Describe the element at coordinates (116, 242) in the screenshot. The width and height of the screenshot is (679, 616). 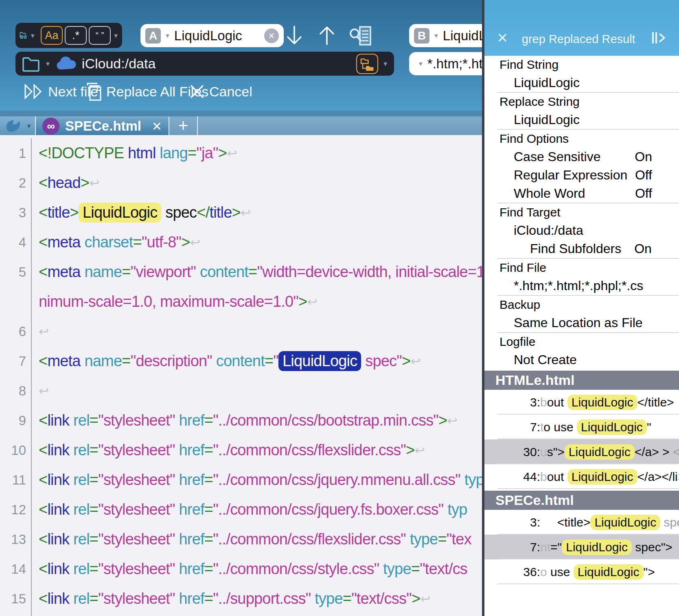
I see `code-text: <meta charset="utf-8">↩` at that location.